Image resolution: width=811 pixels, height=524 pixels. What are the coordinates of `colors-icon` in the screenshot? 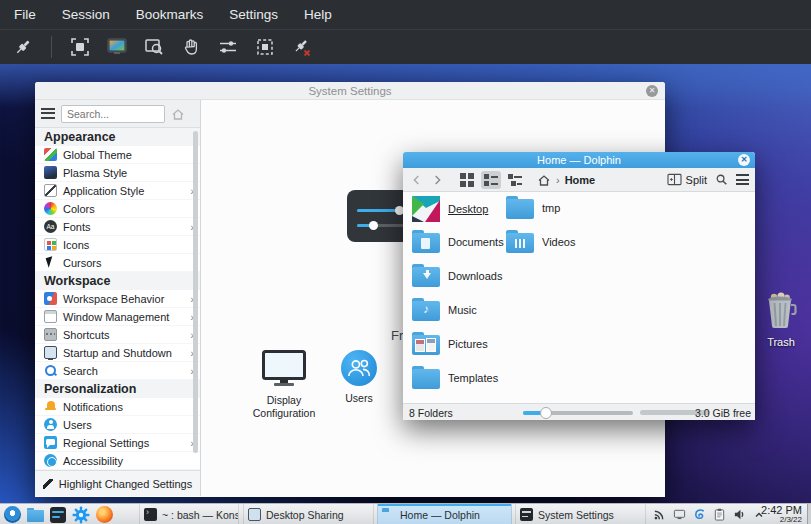 It's located at (50, 208).